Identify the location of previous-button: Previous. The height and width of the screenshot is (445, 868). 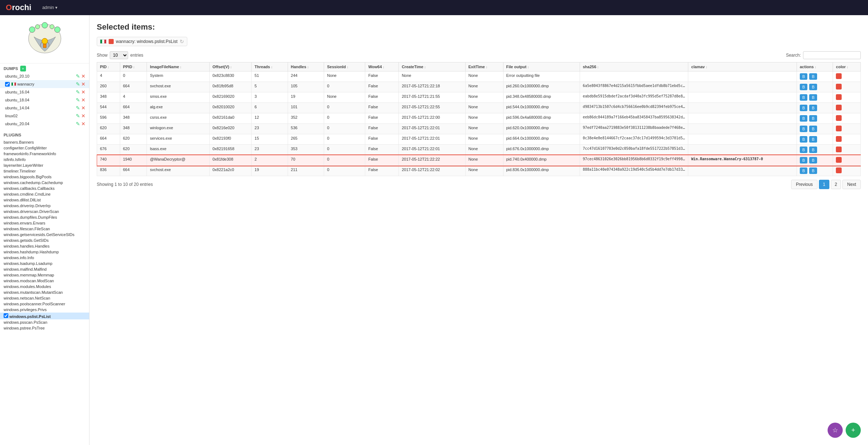
(804, 184).